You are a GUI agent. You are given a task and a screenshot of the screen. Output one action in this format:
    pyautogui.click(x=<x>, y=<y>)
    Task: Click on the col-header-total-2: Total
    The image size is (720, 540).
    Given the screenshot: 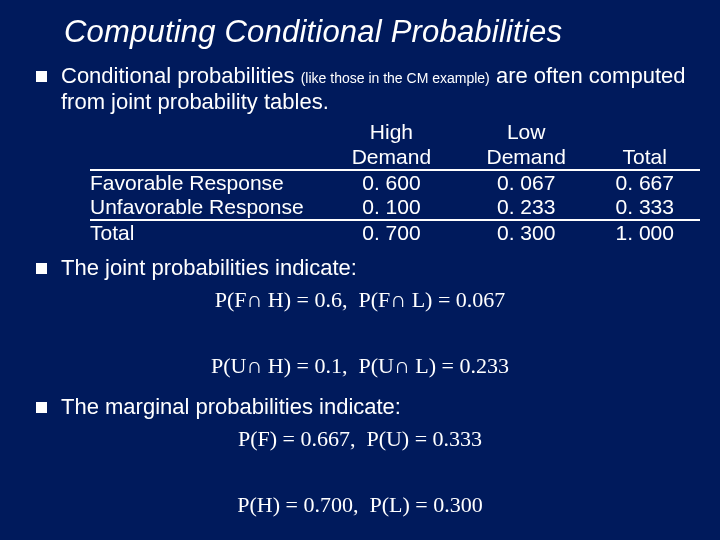 What is the action you would take?
    pyautogui.click(x=649, y=158)
    